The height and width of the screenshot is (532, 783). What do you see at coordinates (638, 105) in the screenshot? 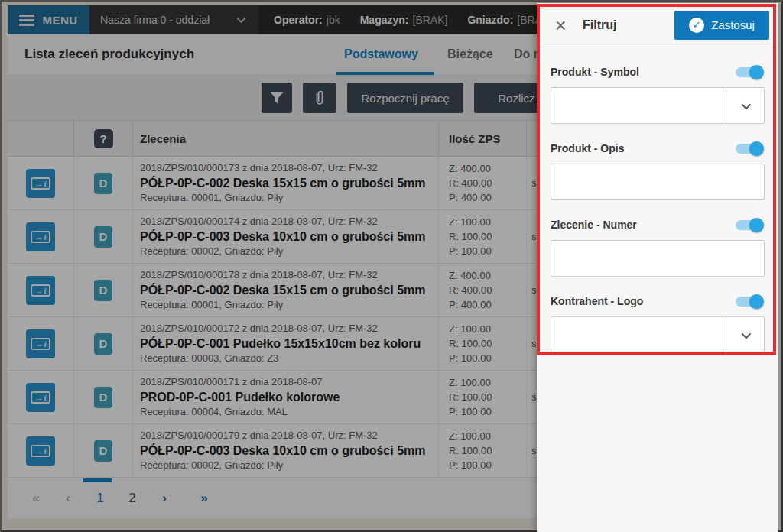
I see `produkt-symbol-input` at bounding box center [638, 105].